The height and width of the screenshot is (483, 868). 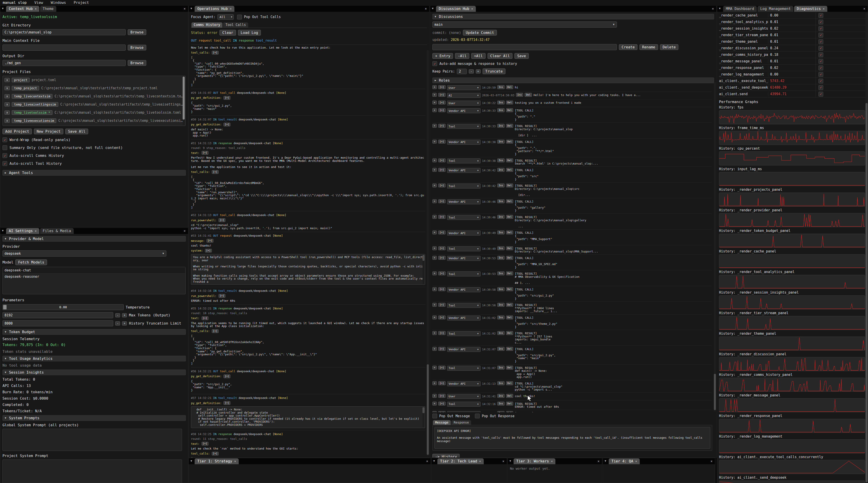 What do you see at coordinates (535, 355) in the screenshot?
I see `entry-text: [TOOL CALL] { "path": "src/gui_2.py", "n…` at bounding box center [535, 355].